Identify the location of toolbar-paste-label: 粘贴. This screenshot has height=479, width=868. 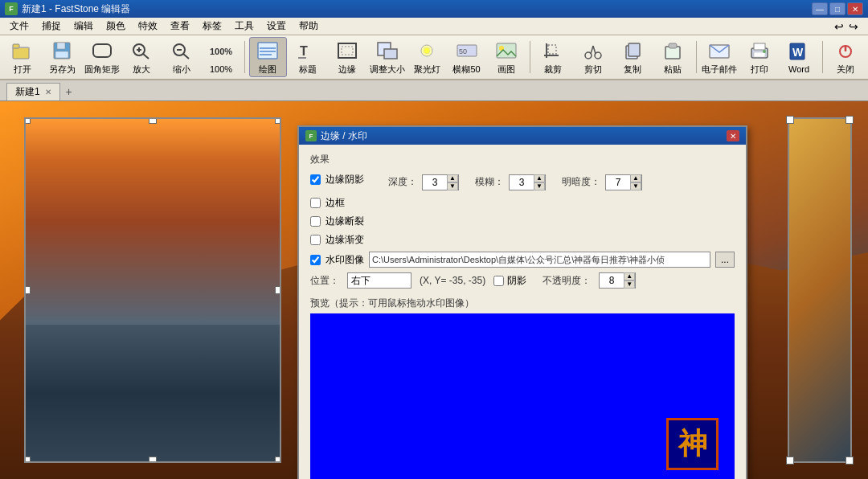
(673, 69).